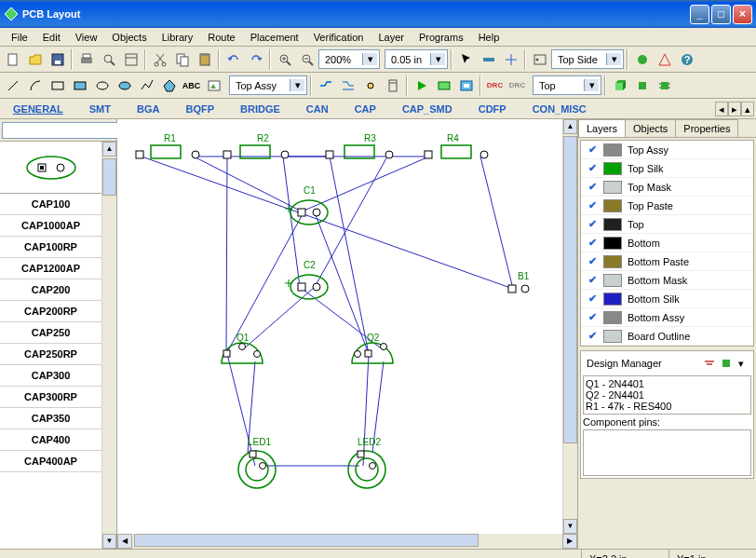  I want to click on menu-library: Library, so click(178, 37).